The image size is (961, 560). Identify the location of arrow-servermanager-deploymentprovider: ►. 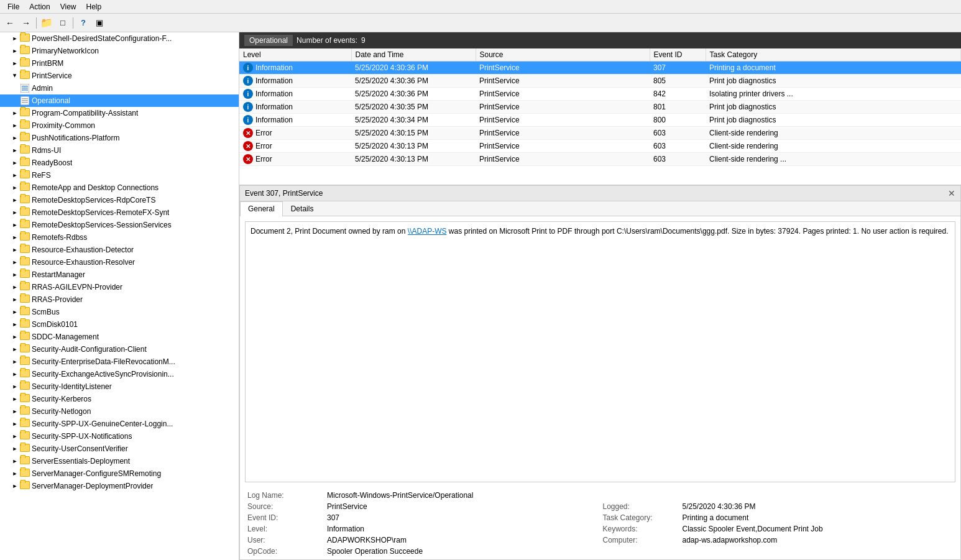
(15, 486).